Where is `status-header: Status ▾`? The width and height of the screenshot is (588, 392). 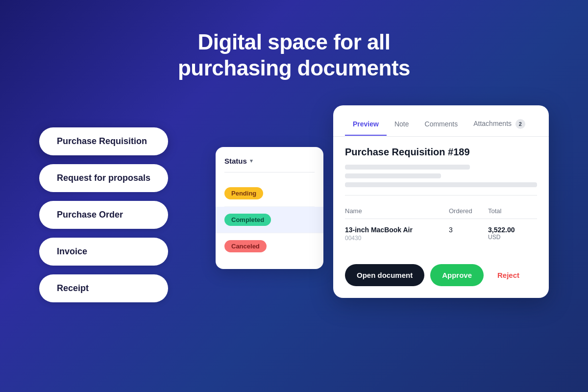
status-header: Status ▾ is located at coordinates (270, 165).